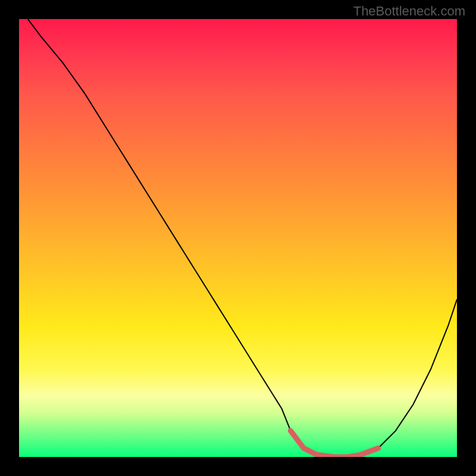 This screenshot has height=476, width=476. Describe the element at coordinates (334, 444) in the screenshot. I see `optimal-range-curve` at that location.